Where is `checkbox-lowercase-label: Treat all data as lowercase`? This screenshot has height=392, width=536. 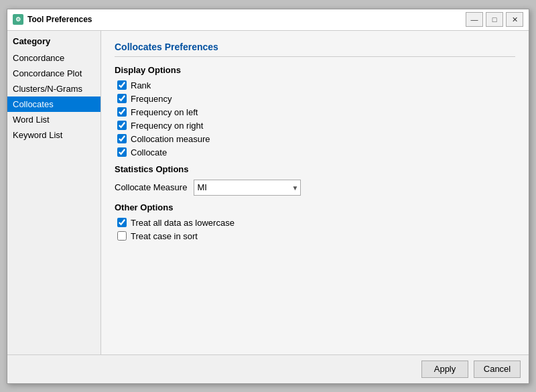
checkbox-lowercase-label: Treat all data as lowercase is located at coordinates (182, 222).